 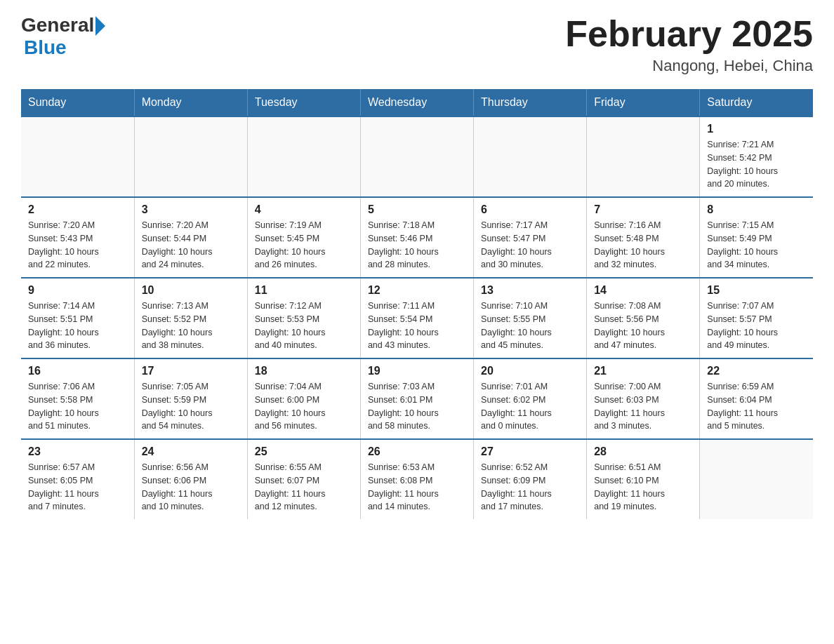 What do you see at coordinates (191, 102) in the screenshot?
I see `header-monday: Monday` at bounding box center [191, 102].